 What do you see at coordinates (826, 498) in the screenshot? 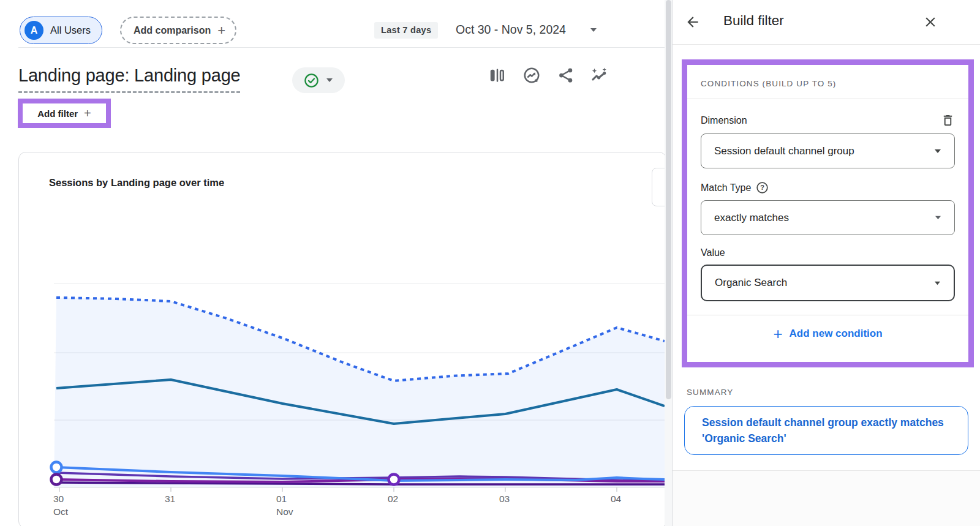
I see `panel-footer` at bounding box center [826, 498].